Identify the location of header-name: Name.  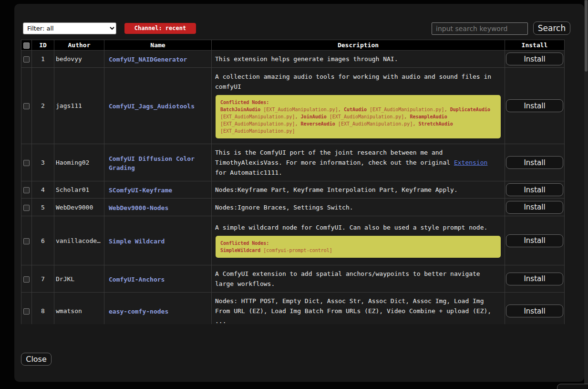
(158, 45).